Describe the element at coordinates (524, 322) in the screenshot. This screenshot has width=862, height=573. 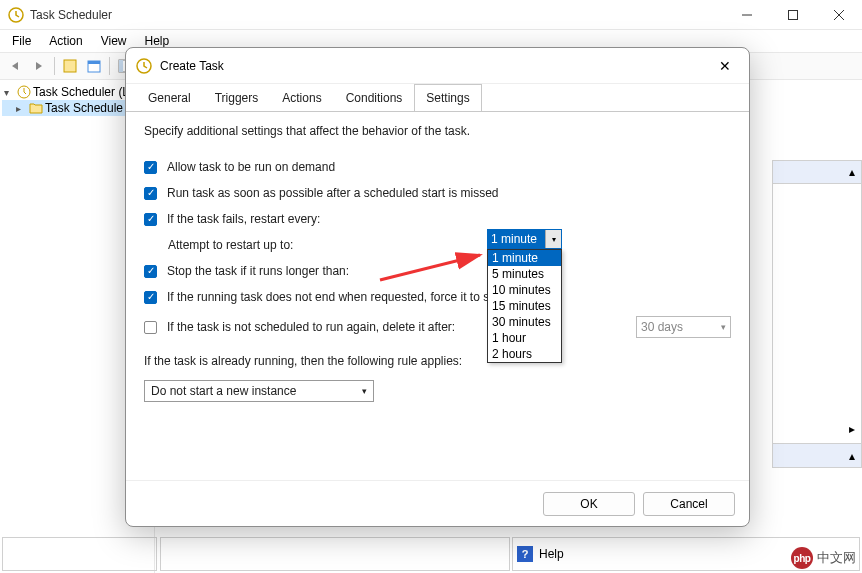
I see `dropdown-option: 30 minutes` at that location.